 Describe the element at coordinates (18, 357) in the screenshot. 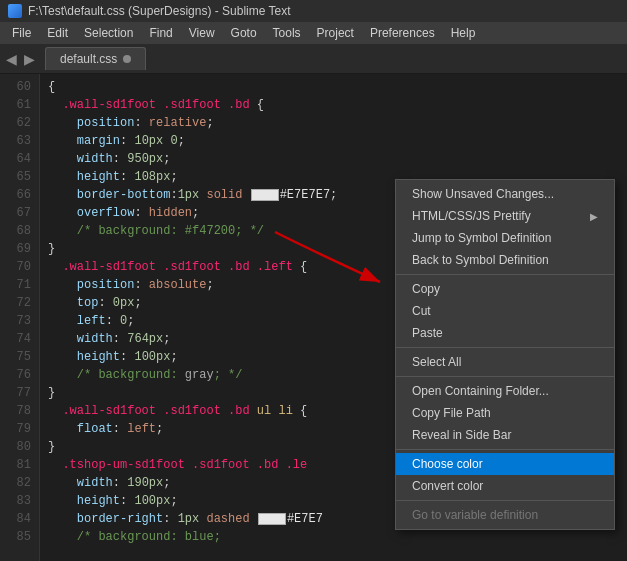

I see `line-num: 75` at that location.